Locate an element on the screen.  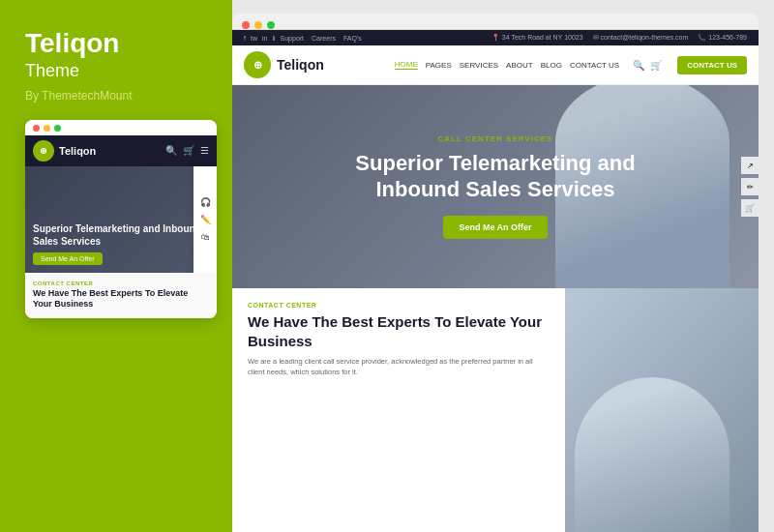
website-menu: HOME PAGES SERVICES ABOUT BLOG CONTACT U… is located at coordinates (571, 66).